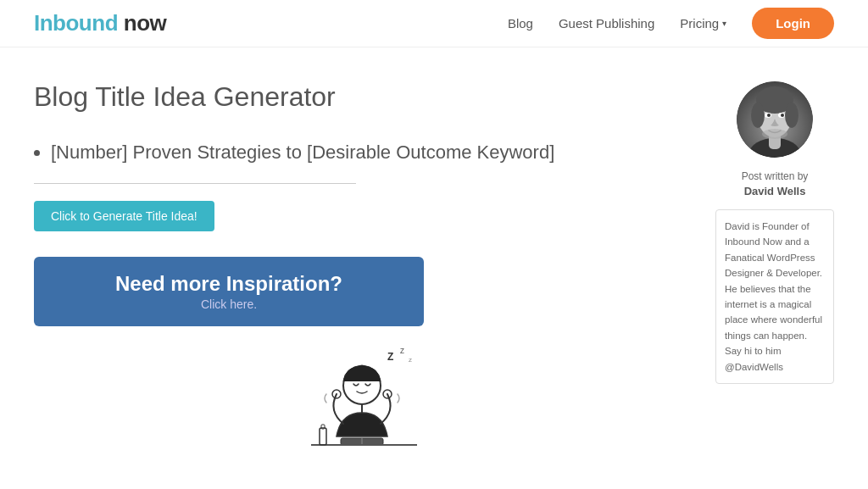 The height and width of the screenshot is (489, 868). What do you see at coordinates (775, 119) in the screenshot?
I see `author-photo` at bounding box center [775, 119].